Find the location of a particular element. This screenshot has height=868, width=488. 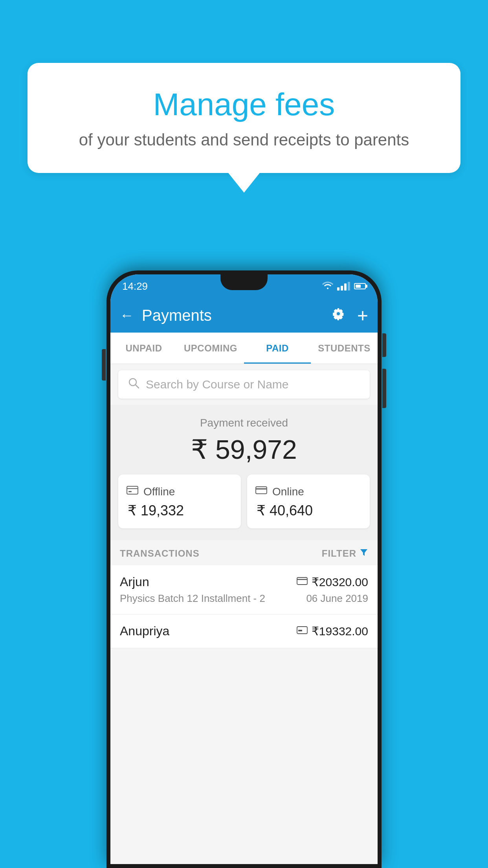

side-button-left is located at coordinates (104, 365).